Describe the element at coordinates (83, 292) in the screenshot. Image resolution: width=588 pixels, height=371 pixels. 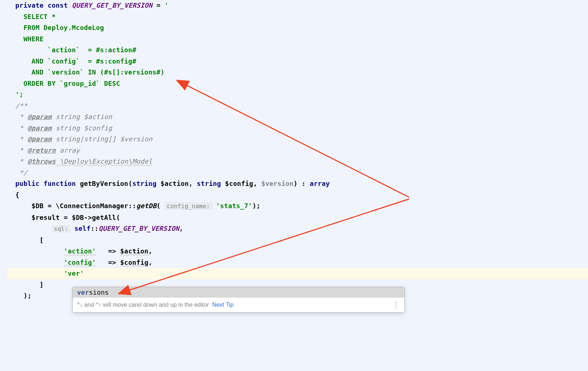
I see `autocomplete-match-prefix: ver` at that location.